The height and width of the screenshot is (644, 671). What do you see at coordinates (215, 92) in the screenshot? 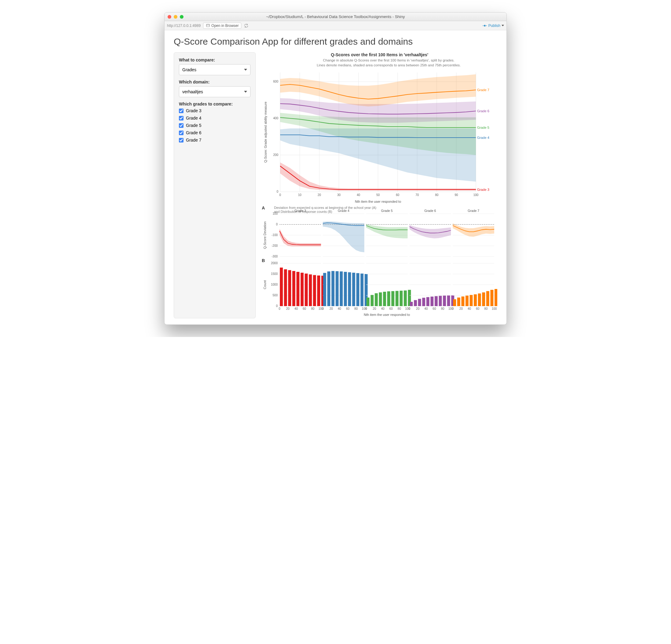
I see `domain-select: verhaaltjes` at bounding box center [215, 92].